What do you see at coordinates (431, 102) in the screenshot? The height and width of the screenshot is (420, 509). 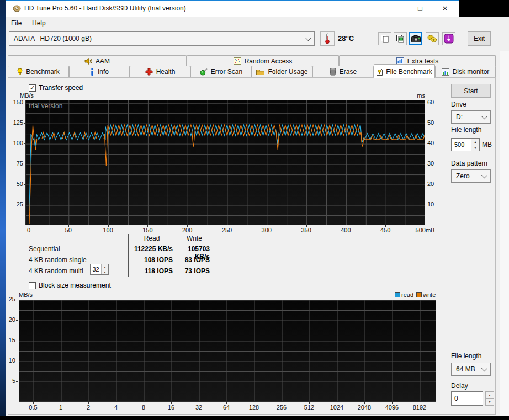 I see `chart1-y-right-tick: 60` at bounding box center [431, 102].